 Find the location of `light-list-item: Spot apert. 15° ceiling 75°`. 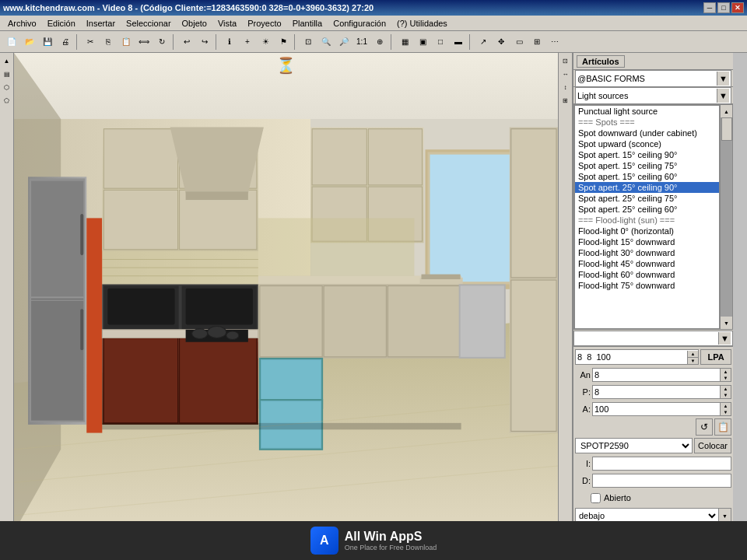

light-list-item: Spot apert. 15° ceiling 75° is located at coordinates (647, 166).